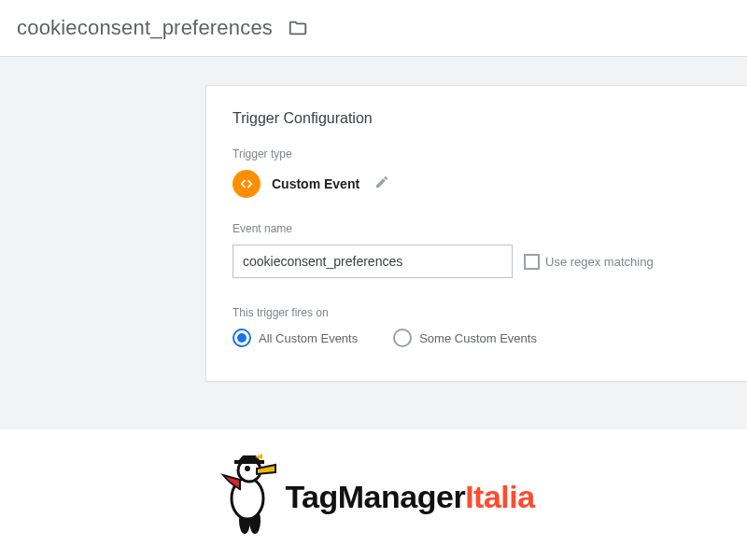  What do you see at coordinates (316, 184) in the screenshot?
I see `trigger-type-name: Custom Event` at bounding box center [316, 184].